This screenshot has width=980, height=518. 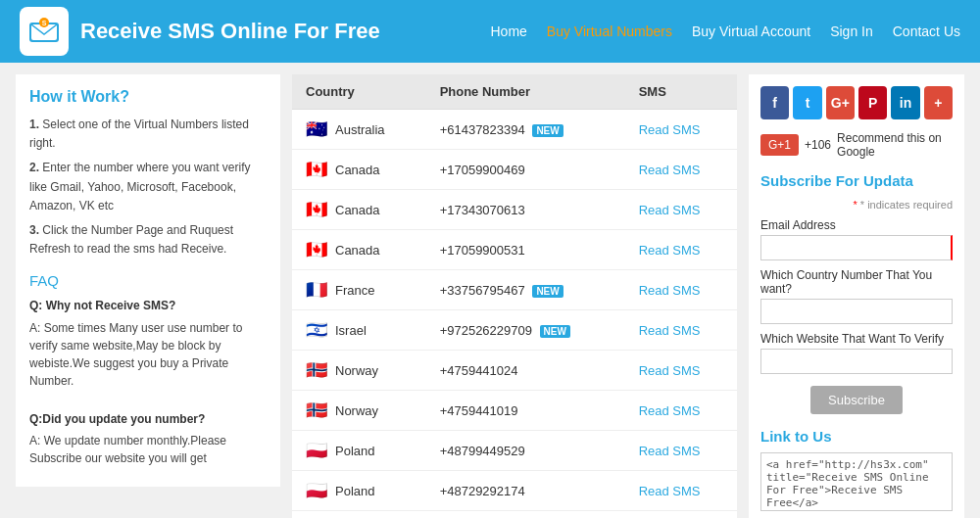 What do you see at coordinates (514, 170) in the screenshot?
I see `table-row: 🇨🇦Canada+17059900469Read SMS` at bounding box center [514, 170].